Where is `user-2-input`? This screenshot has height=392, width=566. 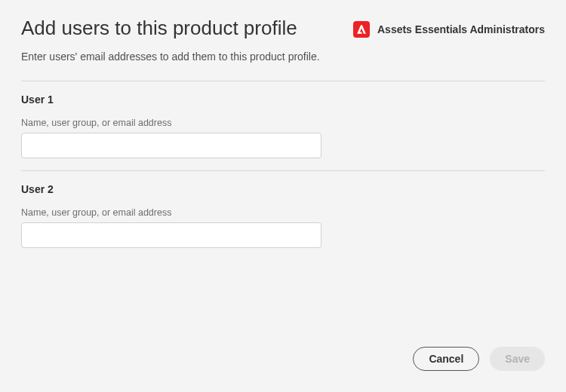
user-2-input is located at coordinates (171, 235).